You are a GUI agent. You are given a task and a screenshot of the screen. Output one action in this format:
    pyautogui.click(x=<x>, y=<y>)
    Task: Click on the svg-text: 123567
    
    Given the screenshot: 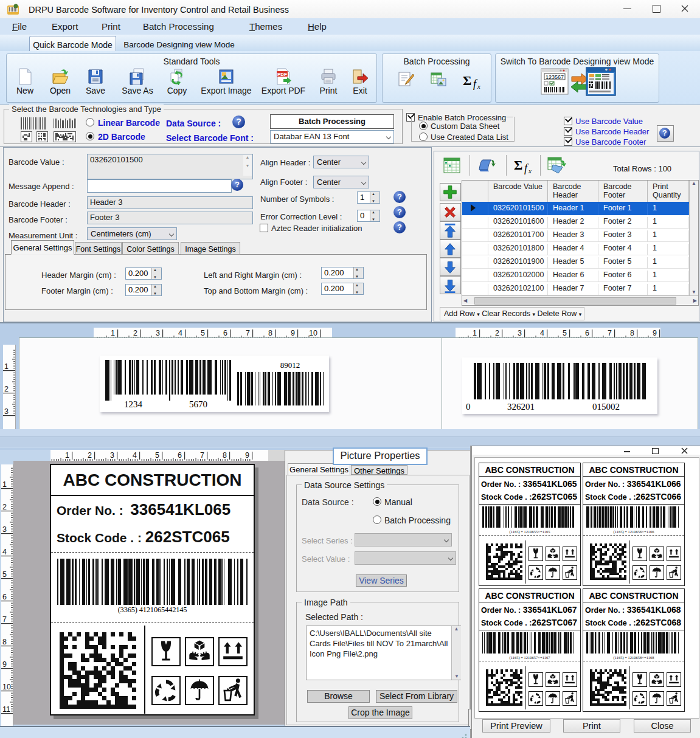 What is the action you would take?
    pyautogui.click(x=555, y=77)
    